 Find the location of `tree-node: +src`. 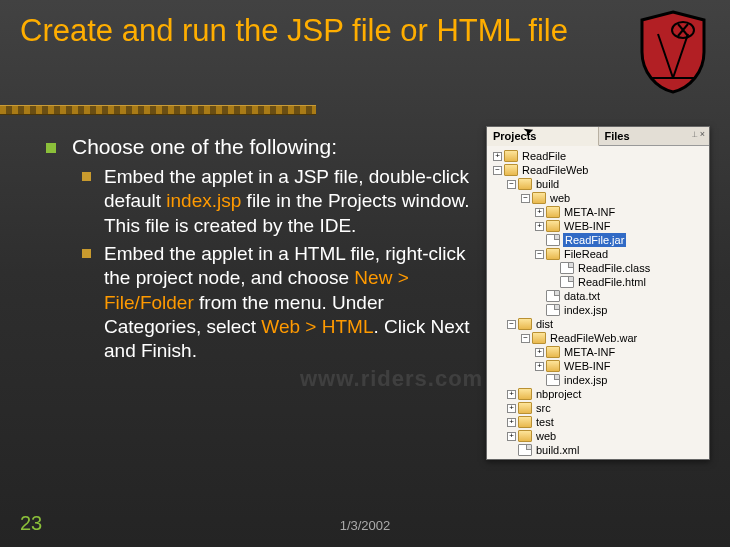

tree-node: +src is located at coordinates (598, 408).